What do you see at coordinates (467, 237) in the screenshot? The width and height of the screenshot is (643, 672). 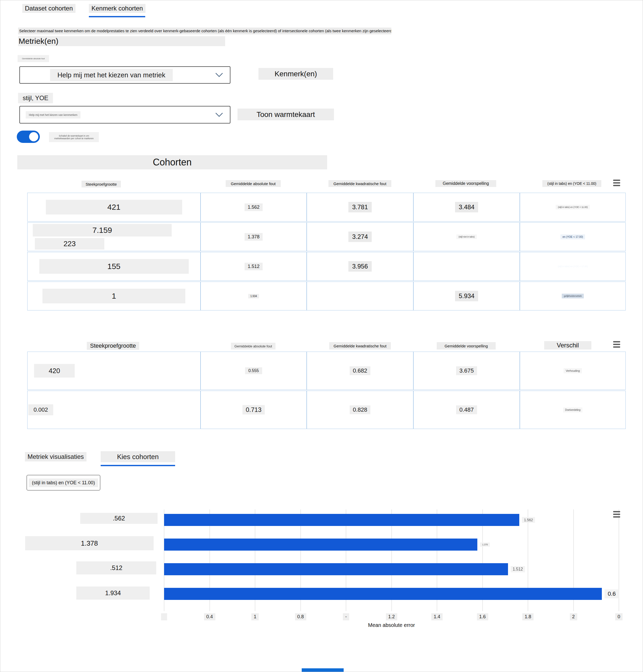 I see `heatmap-cell: (stijl niet in tabs)` at bounding box center [467, 237].